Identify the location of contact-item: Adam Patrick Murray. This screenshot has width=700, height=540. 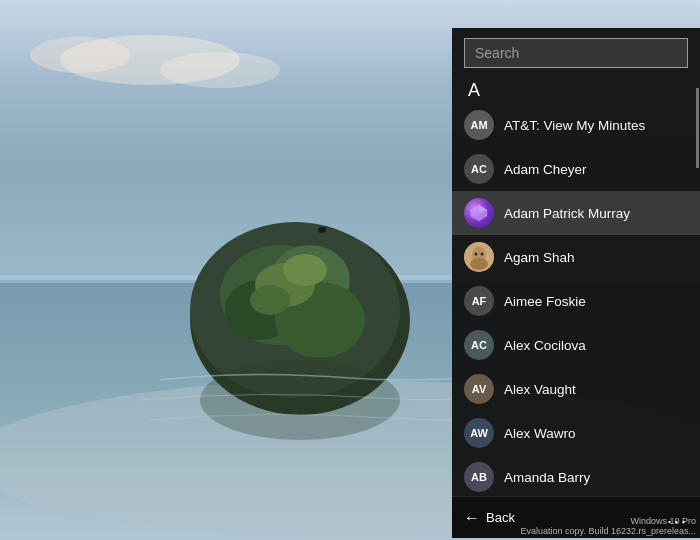
(576, 213).